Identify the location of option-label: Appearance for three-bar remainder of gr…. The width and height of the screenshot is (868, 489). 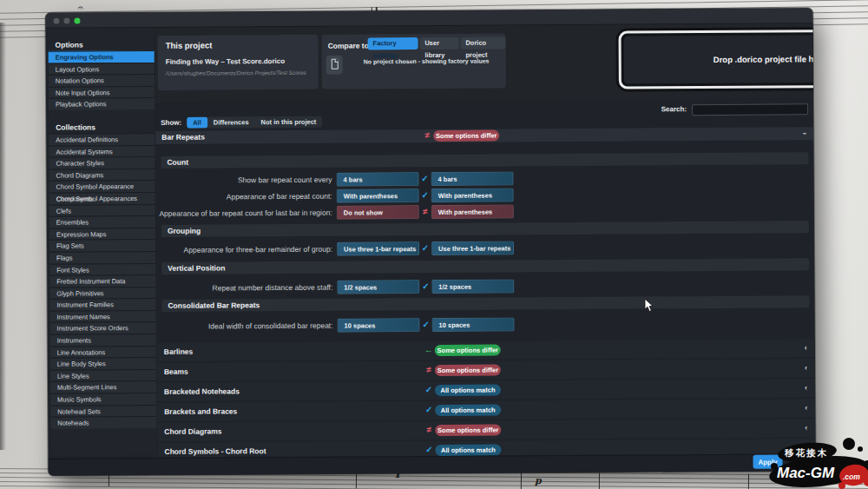
(247, 248).